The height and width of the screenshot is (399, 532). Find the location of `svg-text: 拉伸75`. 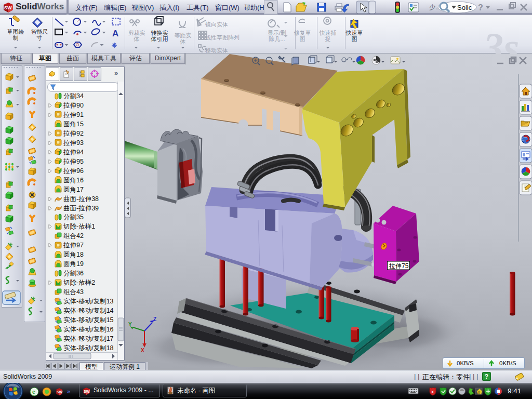

svg-text: 拉伸75 is located at coordinates (399, 266).